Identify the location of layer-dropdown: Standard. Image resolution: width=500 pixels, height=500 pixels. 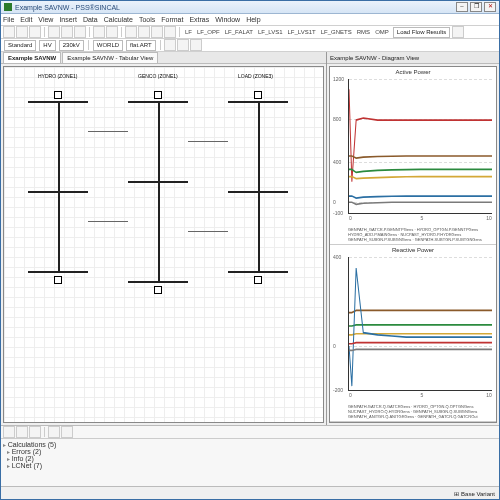
(20, 46).